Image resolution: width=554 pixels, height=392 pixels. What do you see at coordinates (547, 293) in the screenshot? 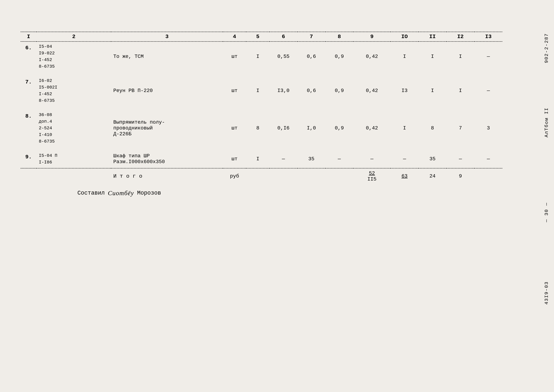
I see `side-text-4: 43I9-03` at bounding box center [547, 293].